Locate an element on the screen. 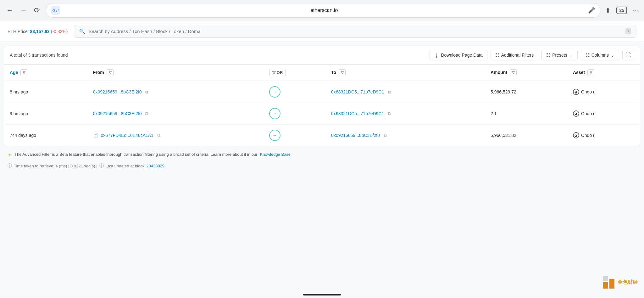 Image resolution: width=644 pixels, height=298 pixels. row2-amount: 2.1 is located at coordinates (526, 114).